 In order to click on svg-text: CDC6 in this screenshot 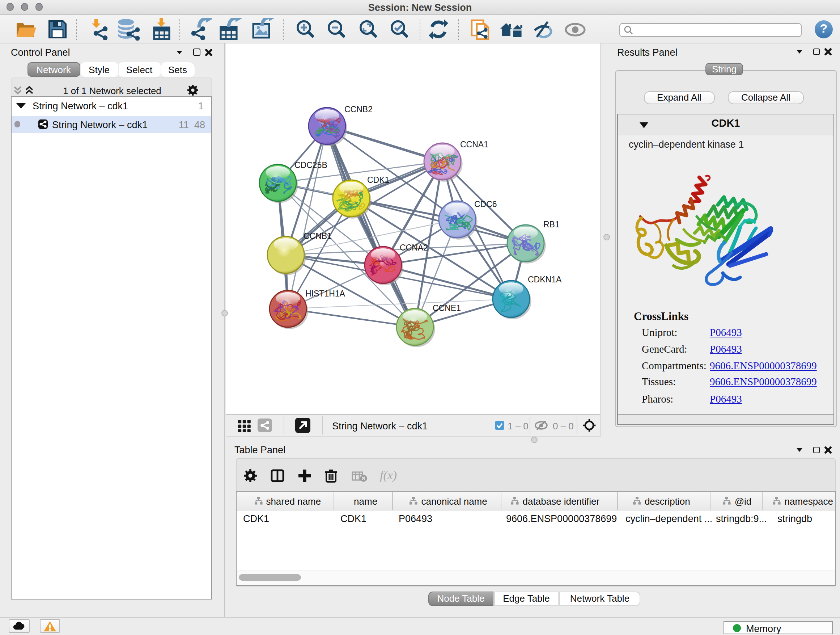, I will do `click(486, 204)`.